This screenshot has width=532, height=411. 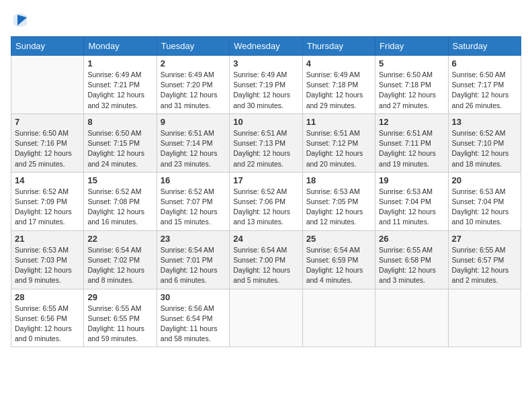 I want to click on day-number: 20, so click(x=485, y=180).